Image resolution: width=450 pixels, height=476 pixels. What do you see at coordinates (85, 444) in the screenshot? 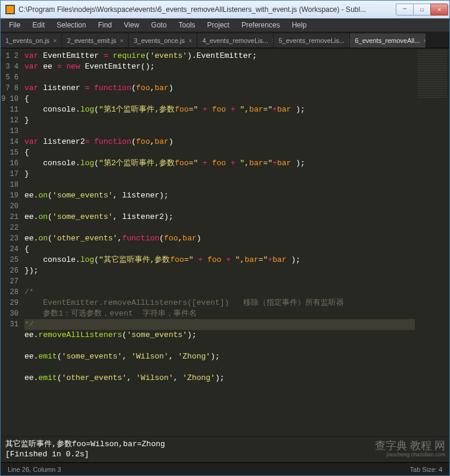
I see `console-line: 其它监听事件,参数foo=Wilson,bar=Zhong` at bounding box center [85, 444].